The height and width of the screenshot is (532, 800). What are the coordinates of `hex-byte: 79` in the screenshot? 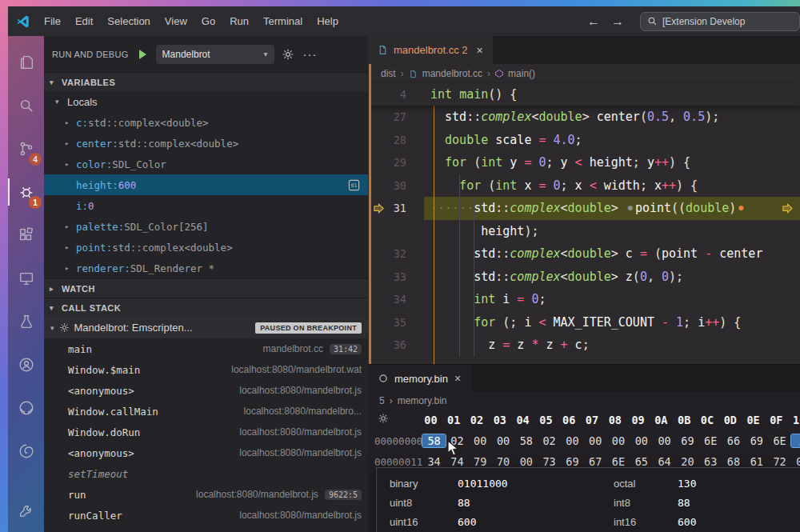 It's located at (480, 462).